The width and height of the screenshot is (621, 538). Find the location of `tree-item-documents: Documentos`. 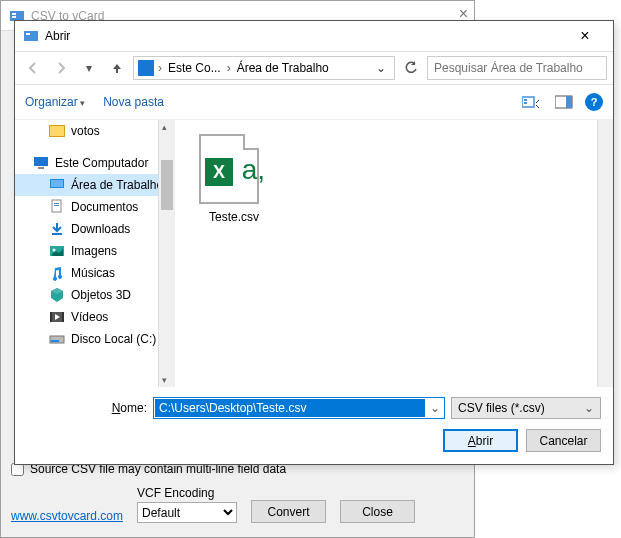

tree-item-documents: Documentos is located at coordinates (94, 207).